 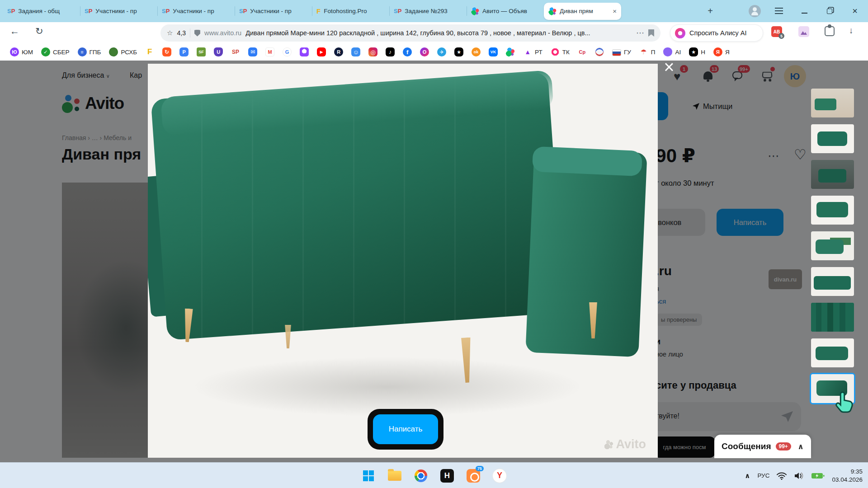 I want to click on browser-tab: Диван прям ×, so click(x=582, y=11).